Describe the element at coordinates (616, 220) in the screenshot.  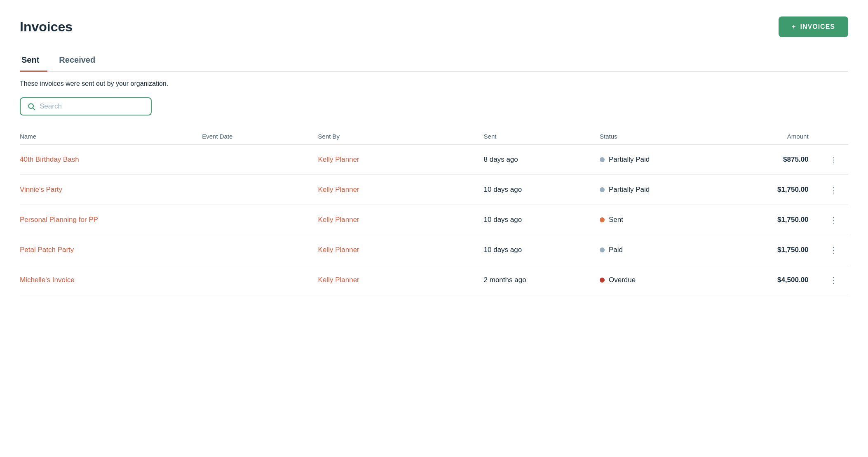
I see `status-label-2: Sent` at that location.